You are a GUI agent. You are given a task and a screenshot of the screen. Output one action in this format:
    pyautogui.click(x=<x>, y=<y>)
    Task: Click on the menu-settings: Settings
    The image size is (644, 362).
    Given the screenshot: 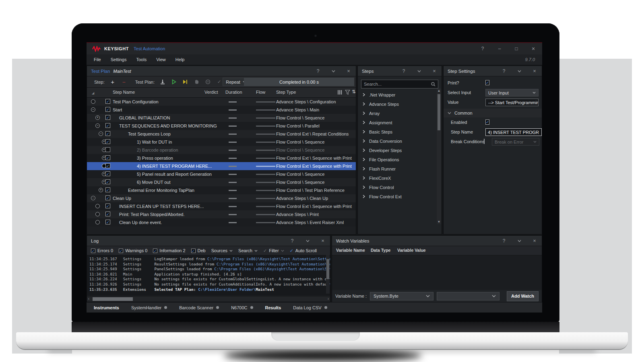 What is the action you would take?
    pyautogui.click(x=119, y=60)
    